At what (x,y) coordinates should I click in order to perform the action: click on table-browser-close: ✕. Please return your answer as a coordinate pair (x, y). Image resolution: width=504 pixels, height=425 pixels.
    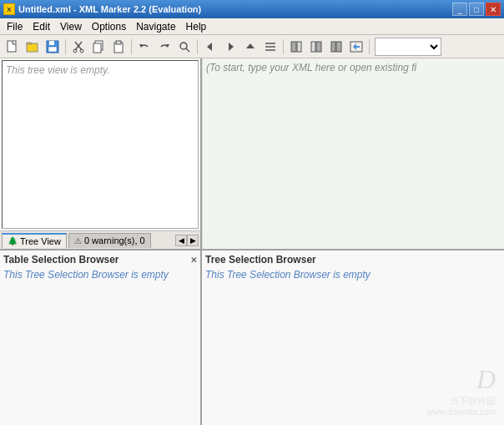
    Looking at the image, I should click on (194, 261).